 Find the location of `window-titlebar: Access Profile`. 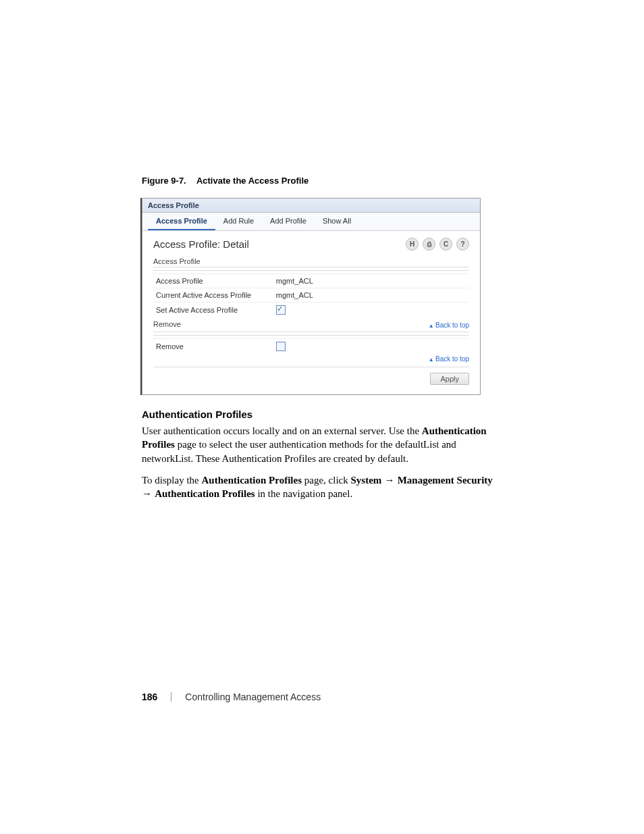

window-titlebar: Access Profile is located at coordinates (311, 205).